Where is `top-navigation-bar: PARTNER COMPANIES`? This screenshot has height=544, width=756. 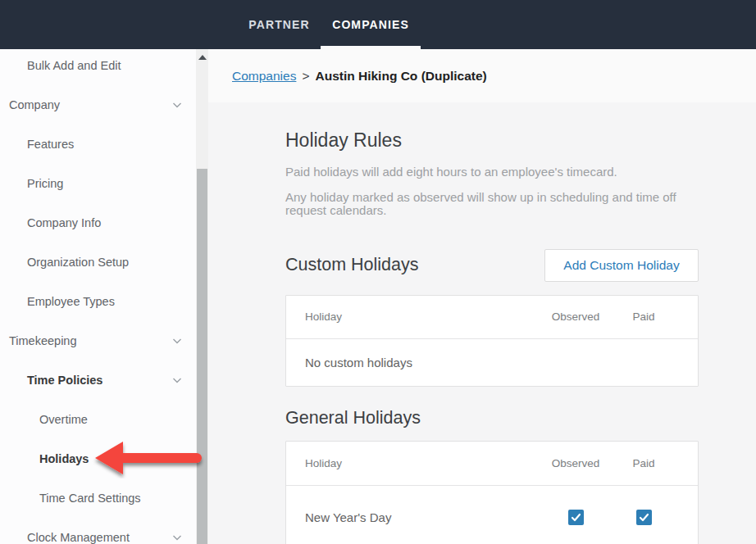 top-navigation-bar: PARTNER COMPANIES is located at coordinates (378, 25).